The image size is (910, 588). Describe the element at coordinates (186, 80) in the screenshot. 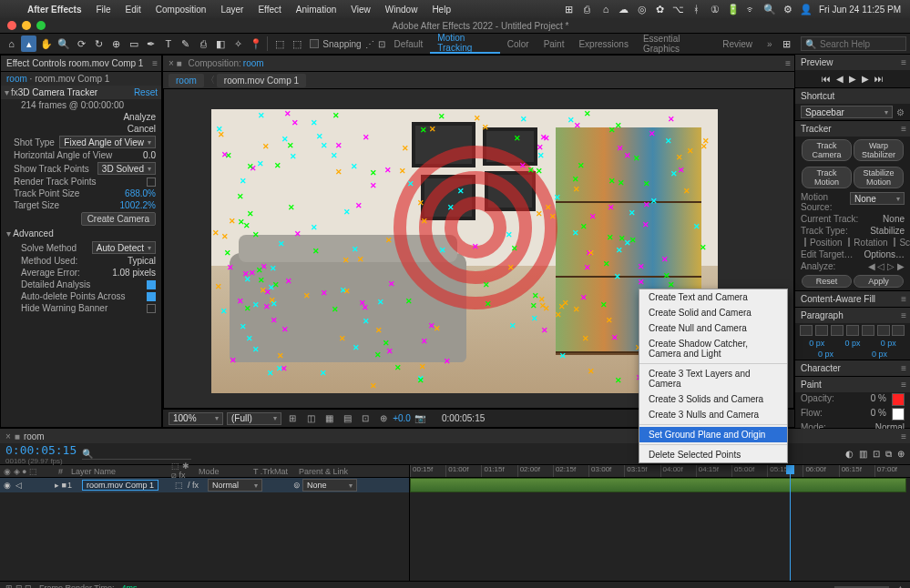

I see `breadcrumb-1: room` at that location.